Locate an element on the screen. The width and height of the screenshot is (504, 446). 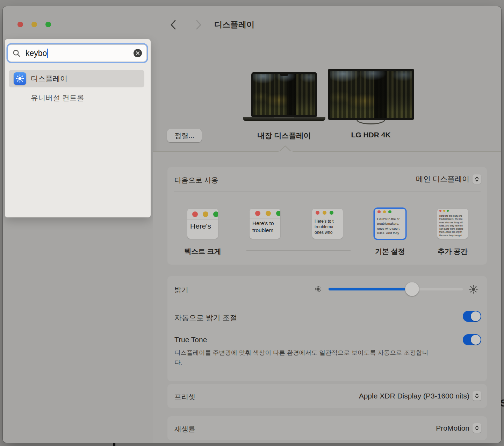
scaling-option-default: Here's to the cr troublemakers. ones who… is located at coordinates (390, 224).